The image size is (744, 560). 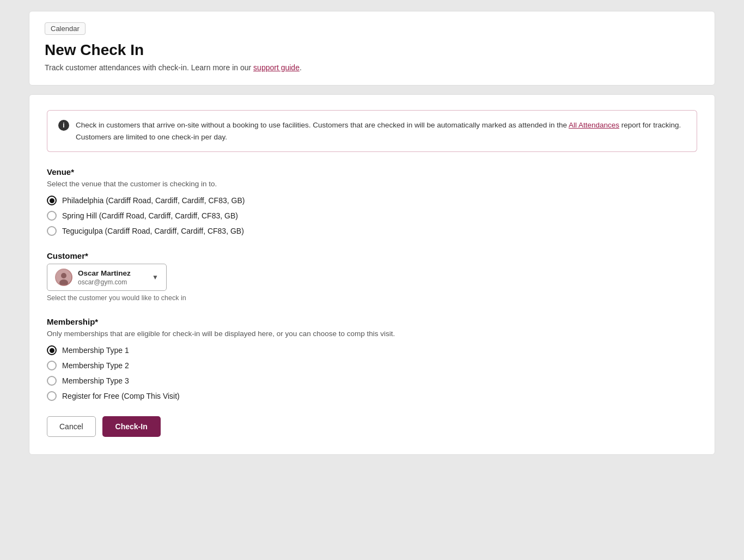 I want to click on venue-section-title: Venue*, so click(x=372, y=172).